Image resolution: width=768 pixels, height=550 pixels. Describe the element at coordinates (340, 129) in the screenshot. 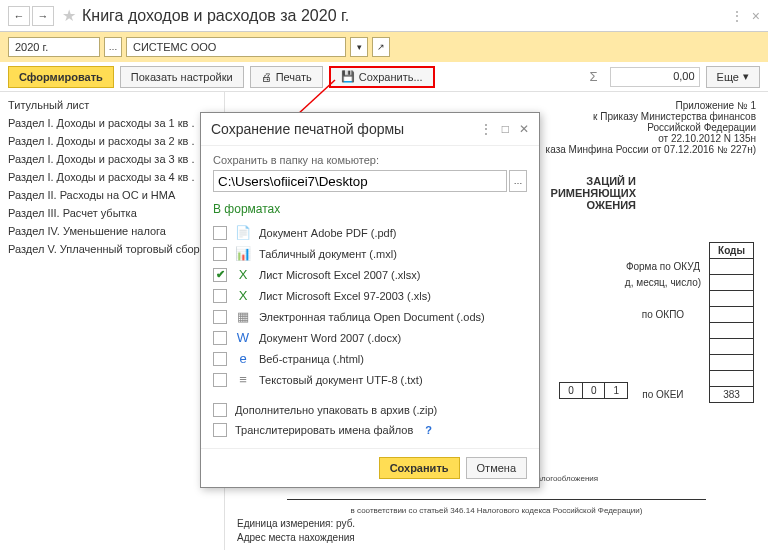

I see `dialog-title: Сохранение печатной формы` at that location.